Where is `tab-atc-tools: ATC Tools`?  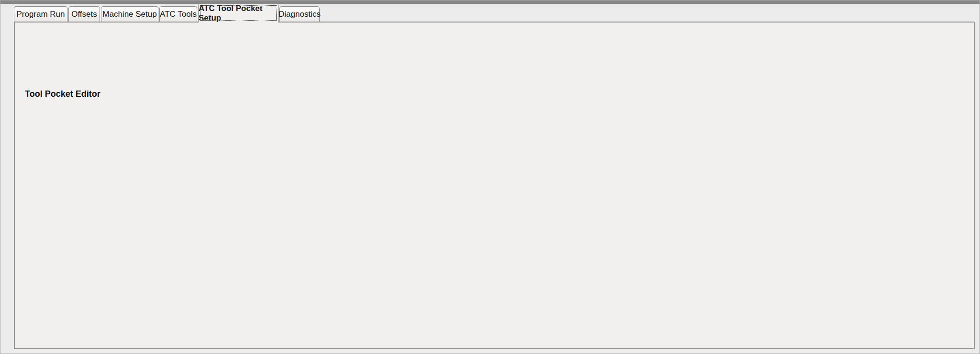 tab-atc-tools: ATC Tools is located at coordinates (178, 14).